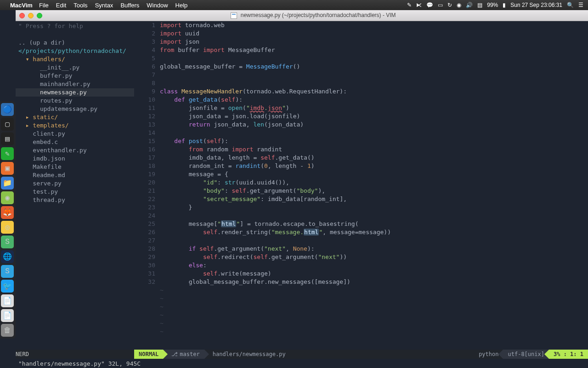  I want to click on dock-twitter: 🐦, so click(7, 286).